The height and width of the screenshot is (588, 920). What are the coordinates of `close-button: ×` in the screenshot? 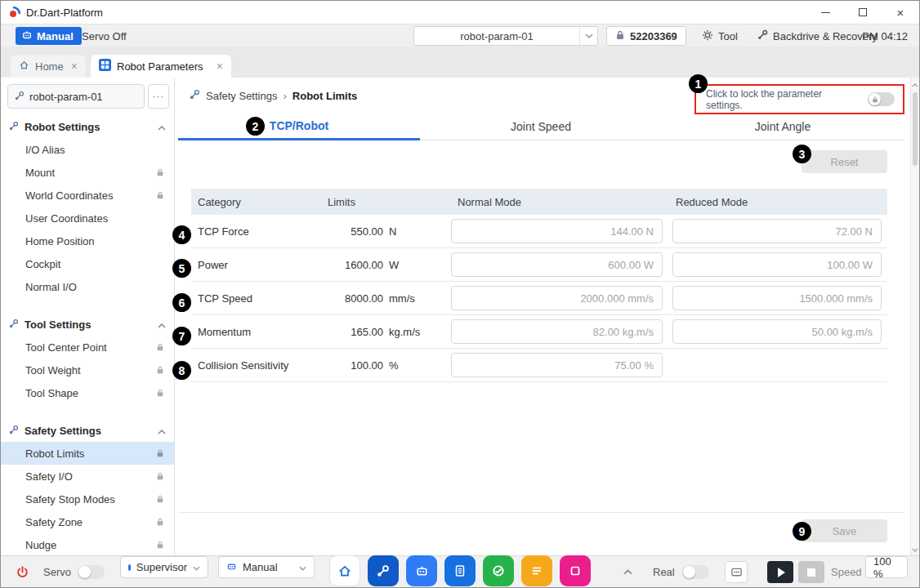 It's located at (900, 12).